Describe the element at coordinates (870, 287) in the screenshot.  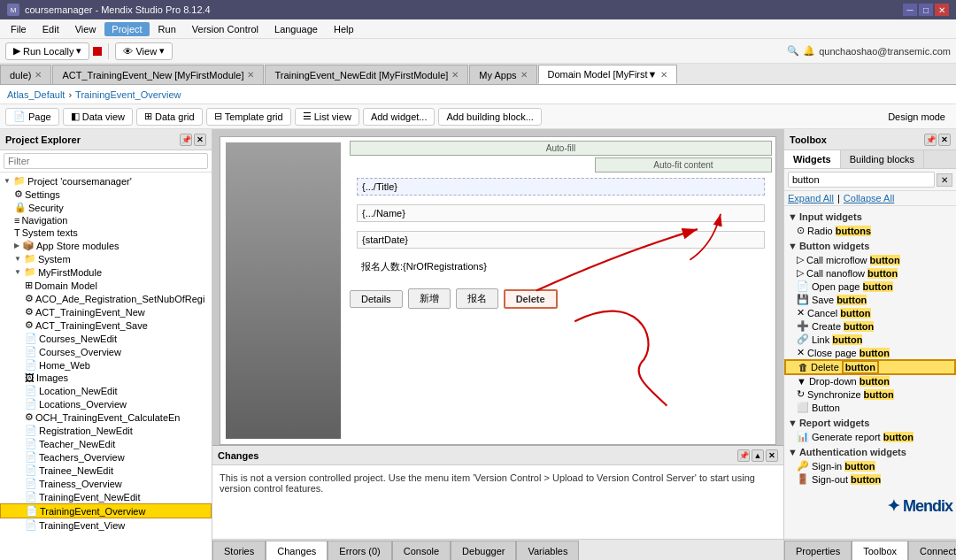
I see `toolbox-item-open-page: 📄 Open page button` at that location.